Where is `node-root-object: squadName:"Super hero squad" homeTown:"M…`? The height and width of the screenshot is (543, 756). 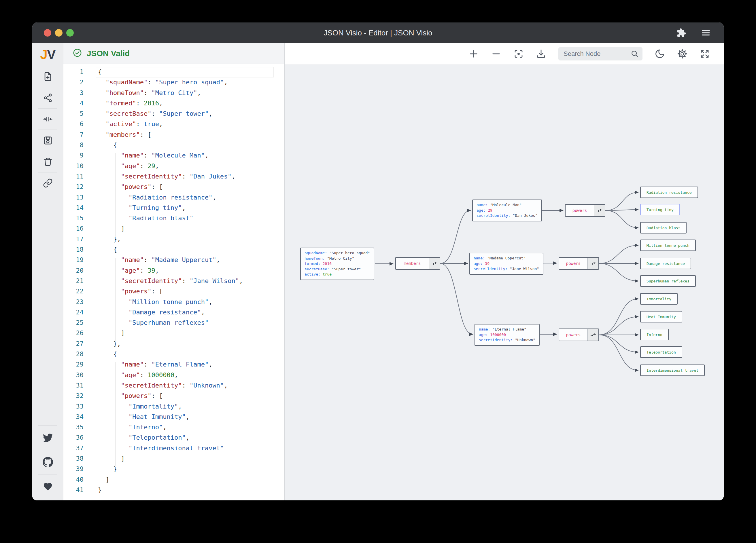
node-root-object: squadName:"Super hero squad" homeTown:"M… is located at coordinates (337, 264).